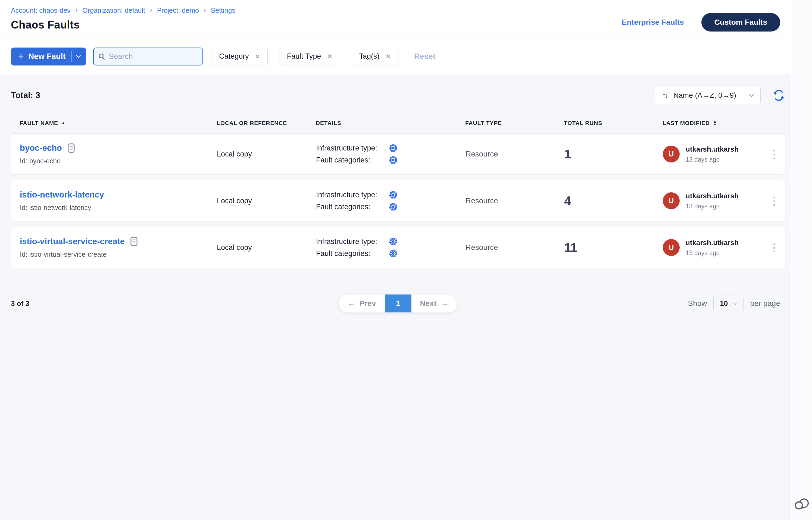 The image size is (812, 520). I want to click on page-size-select: 10, so click(728, 303).